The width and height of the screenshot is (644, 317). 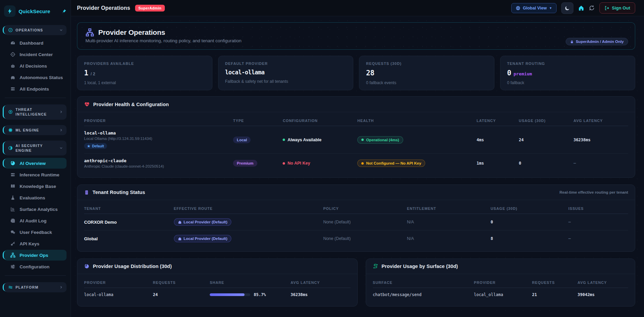 I want to click on bar-chart-icon, so click(x=13, y=209).